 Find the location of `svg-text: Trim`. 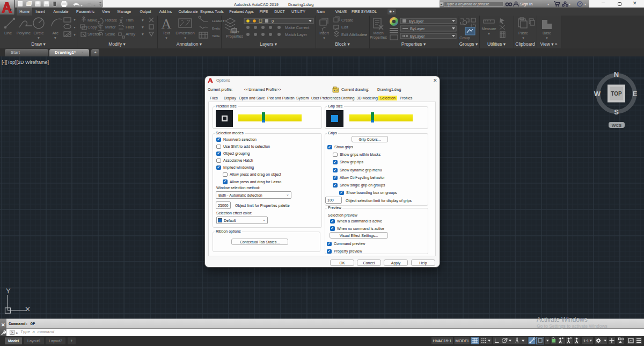

svg-text: Trim is located at coordinates (130, 20).